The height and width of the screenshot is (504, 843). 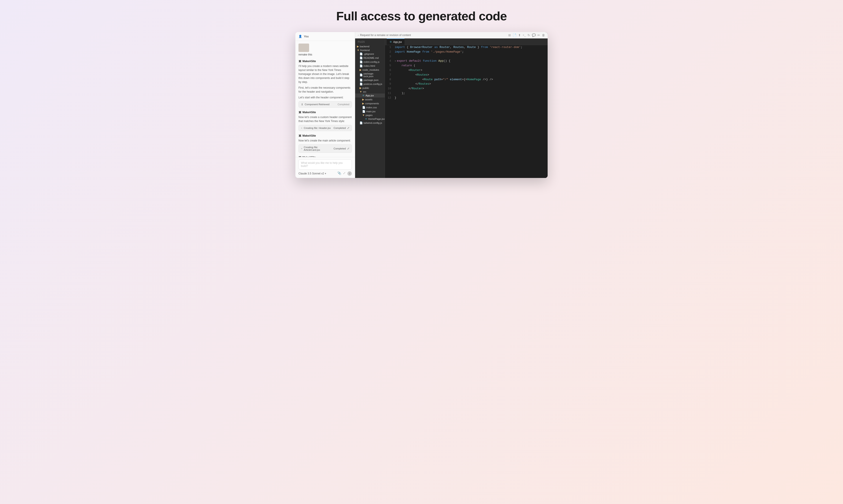 I want to click on tree-backend: ▶ backend, so click(x=370, y=47).